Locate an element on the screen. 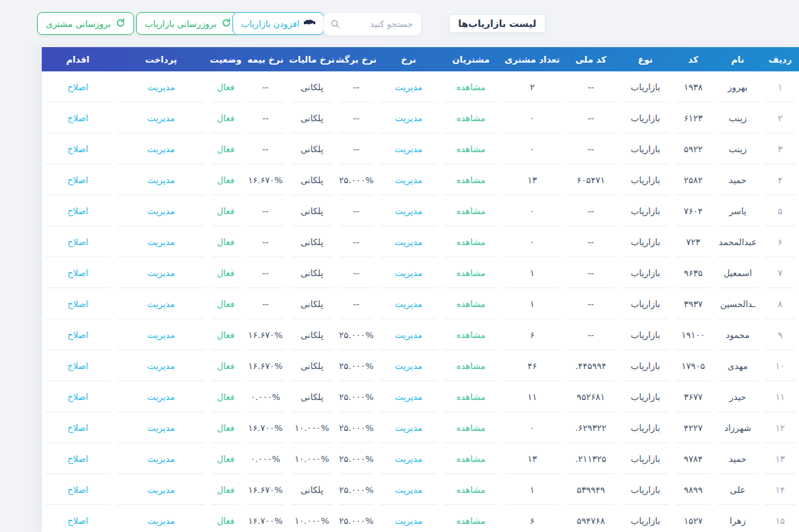 The height and width of the screenshot is (532, 799). cell-code: ۹۸۹۹ is located at coordinates (693, 490).